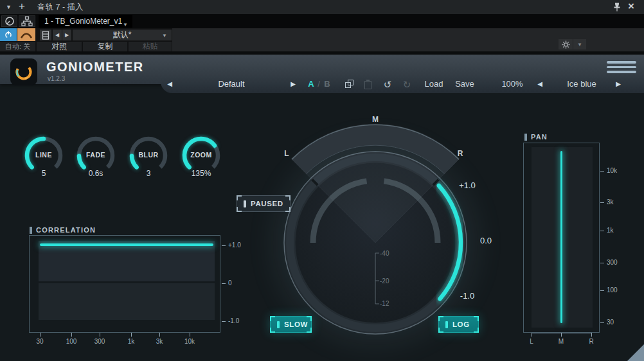 This screenshot has width=644, height=361. Describe the element at coordinates (201, 155) in the screenshot. I see `knob-label: ZOOM` at that location.